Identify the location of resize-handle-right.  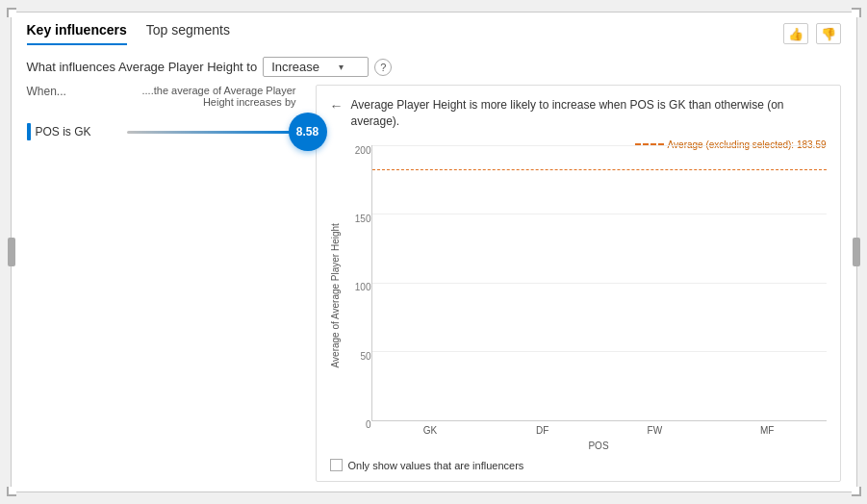
(856, 252).